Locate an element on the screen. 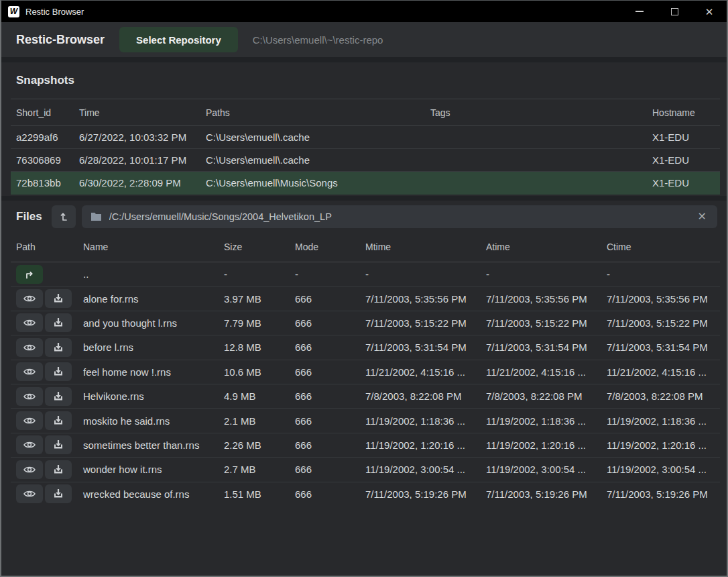 The image size is (728, 577). file-name: and you thought l.rns is located at coordinates (148, 323).